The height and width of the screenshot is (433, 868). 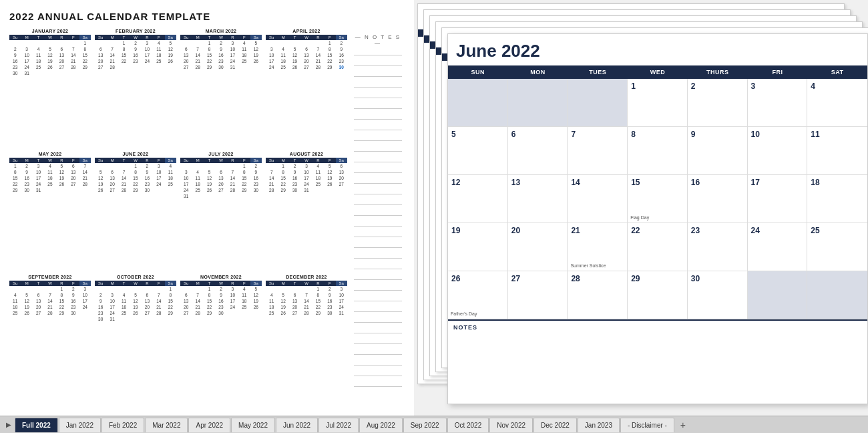 I want to click on tab-aug-2022: Aug 2022, so click(x=381, y=425).